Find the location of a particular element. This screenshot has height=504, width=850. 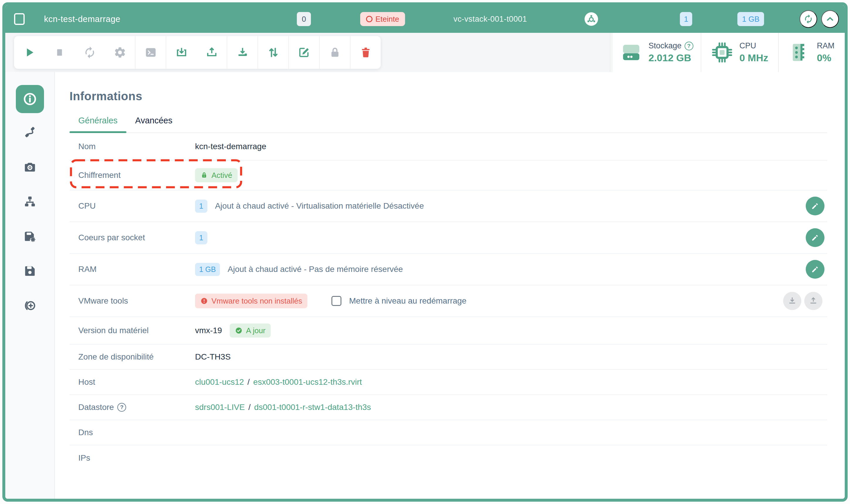

import-button is located at coordinates (181, 52).